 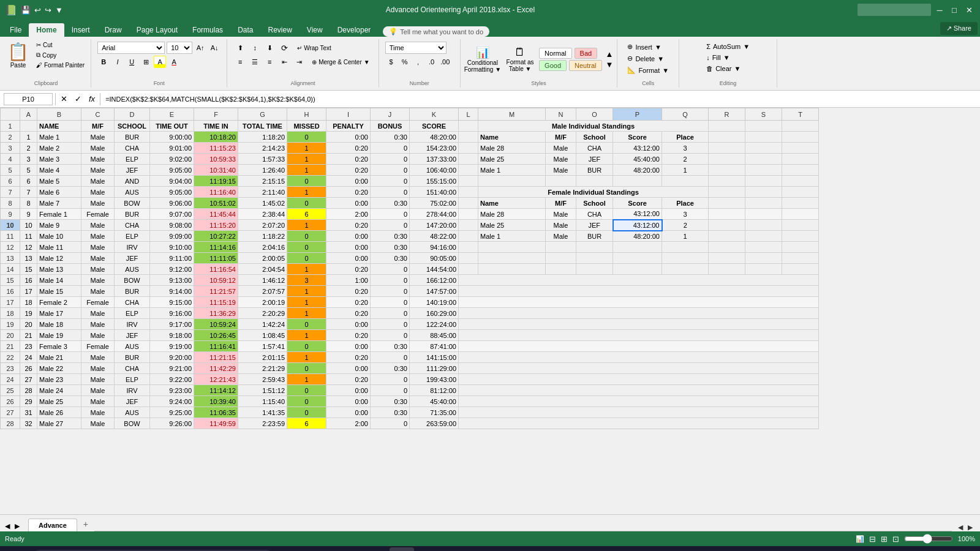 What do you see at coordinates (552, 66) in the screenshot?
I see `style-good: Good` at bounding box center [552, 66].